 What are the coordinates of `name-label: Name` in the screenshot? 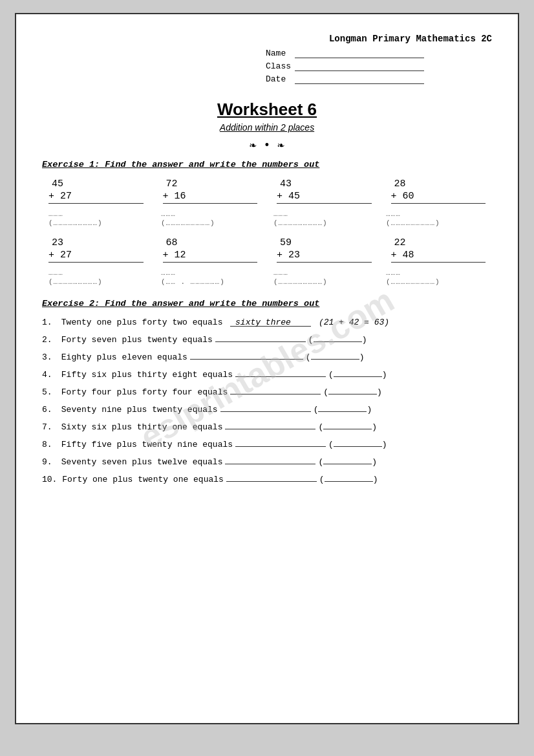 It's located at (281, 53).